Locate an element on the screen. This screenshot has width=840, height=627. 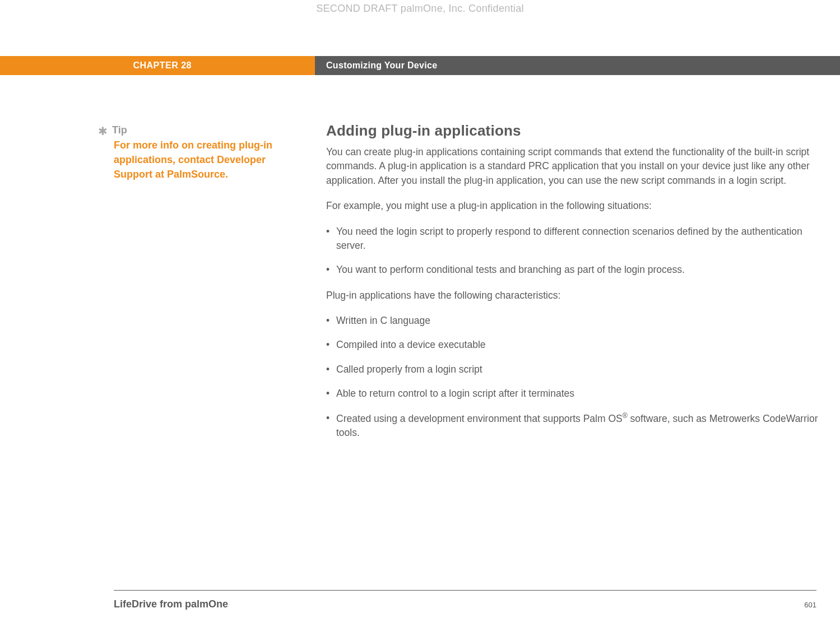
chapter-number: CHAPTER 28 is located at coordinates (157, 66).